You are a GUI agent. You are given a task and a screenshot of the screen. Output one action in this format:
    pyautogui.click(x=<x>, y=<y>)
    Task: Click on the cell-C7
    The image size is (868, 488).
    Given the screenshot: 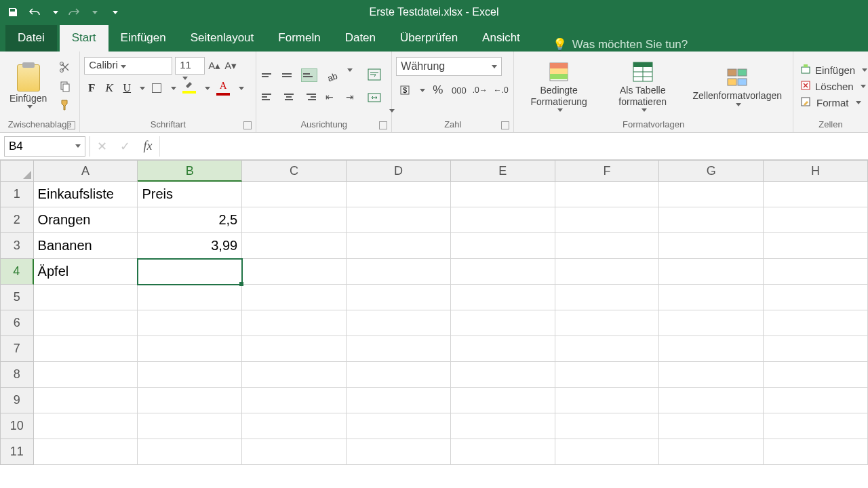 What is the action you would take?
    pyautogui.click(x=294, y=349)
    